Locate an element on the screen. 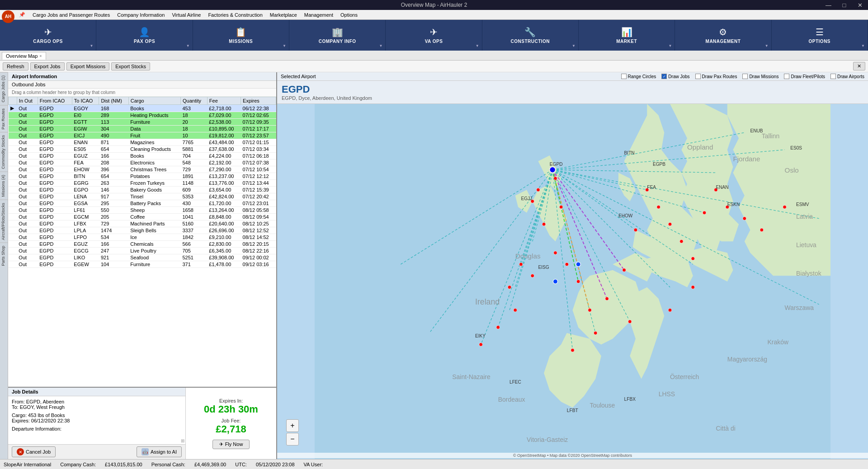  cancel-job-button: ✕ Cancel Job is located at coordinates (33, 452).